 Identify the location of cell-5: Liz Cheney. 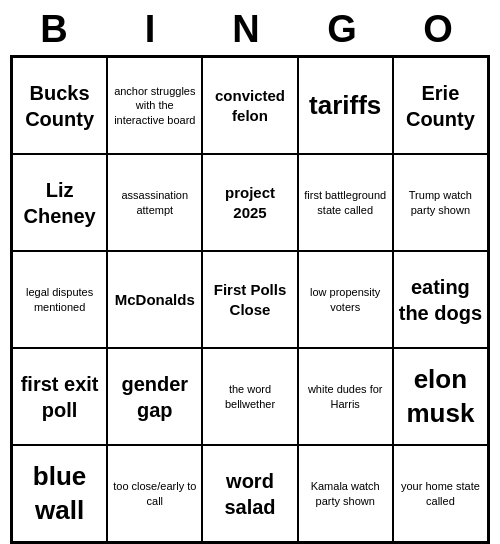
(60, 202).